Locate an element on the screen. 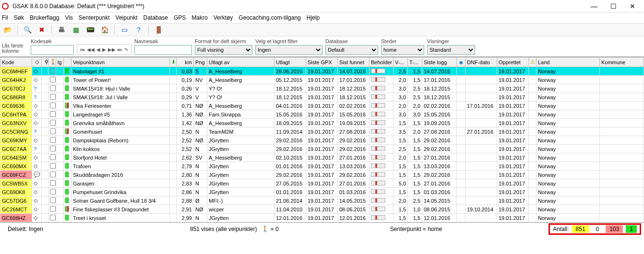  cell-navn: Fine fiskeplasser #3 Dragsundet is located at coordinates (121, 209).